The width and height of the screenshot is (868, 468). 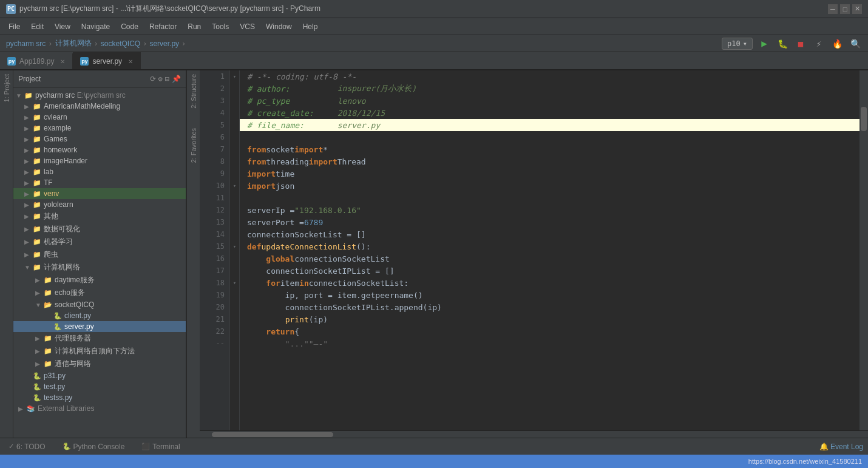 What do you see at coordinates (215, 283) in the screenshot?
I see `line-num-18: 18` at bounding box center [215, 283].